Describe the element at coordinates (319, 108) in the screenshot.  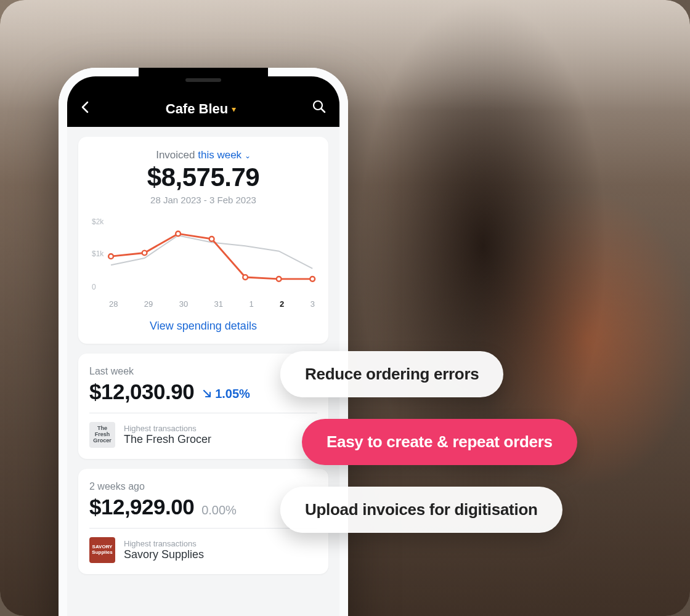
I see `search-button` at that location.